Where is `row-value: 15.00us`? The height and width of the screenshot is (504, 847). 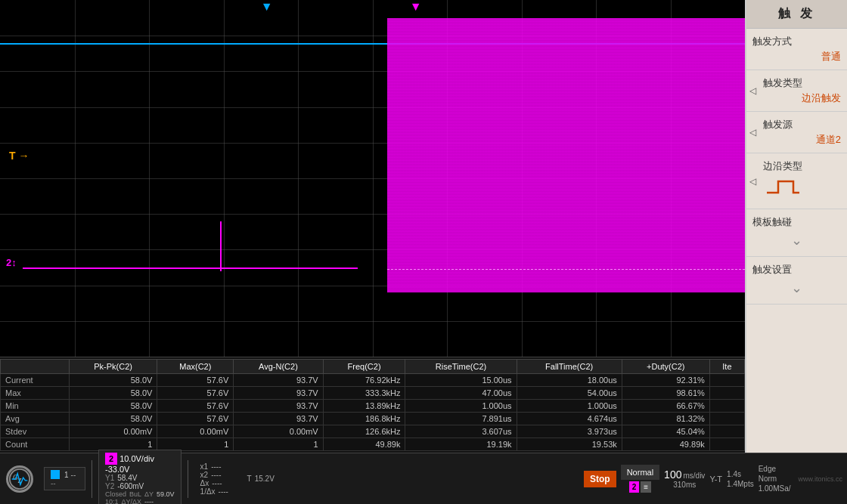 row-value: 15.00us is located at coordinates (461, 381).